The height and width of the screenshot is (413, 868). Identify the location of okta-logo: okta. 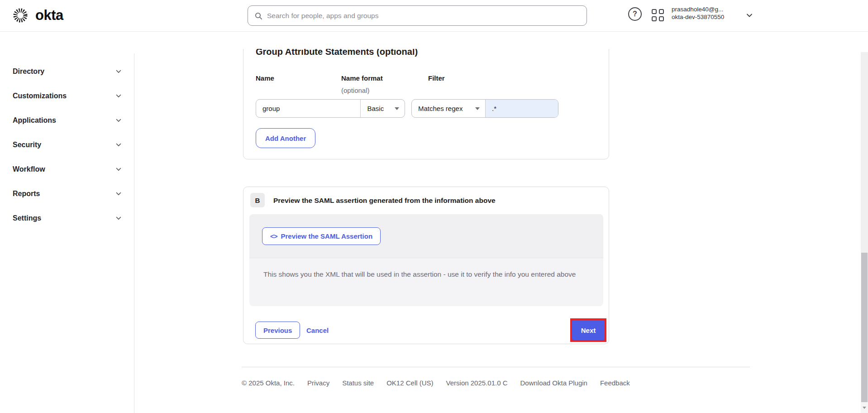
(38, 15).